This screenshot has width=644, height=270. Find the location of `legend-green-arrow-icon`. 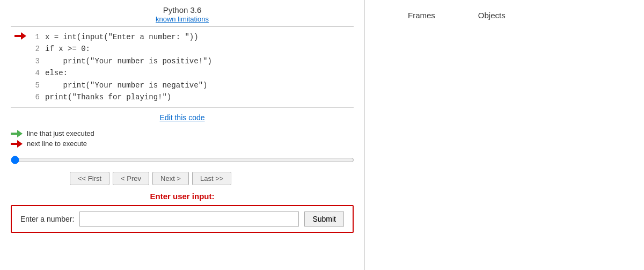

legend-green-arrow-icon is located at coordinates (17, 134).